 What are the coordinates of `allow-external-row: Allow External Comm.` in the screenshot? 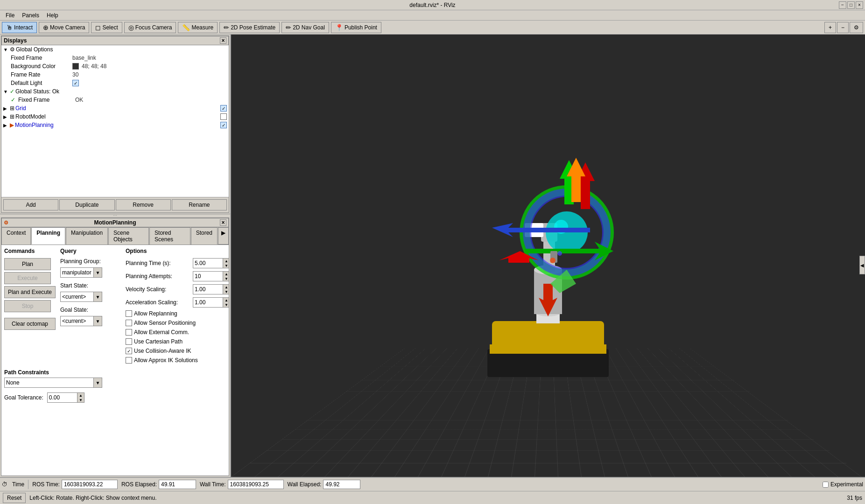 It's located at (176, 332).